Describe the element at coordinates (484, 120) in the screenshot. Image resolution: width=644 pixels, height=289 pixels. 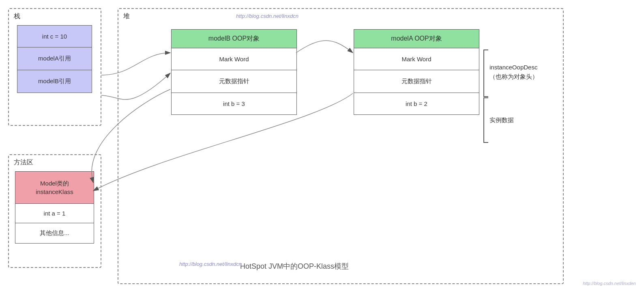
I see `brace-data` at that location.